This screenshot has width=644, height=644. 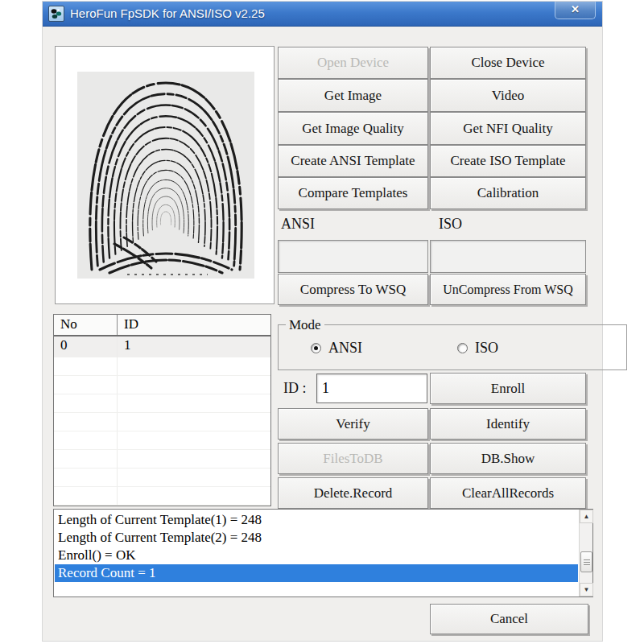 I want to click on ansi-field-label: ANSI, so click(x=298, y=224).